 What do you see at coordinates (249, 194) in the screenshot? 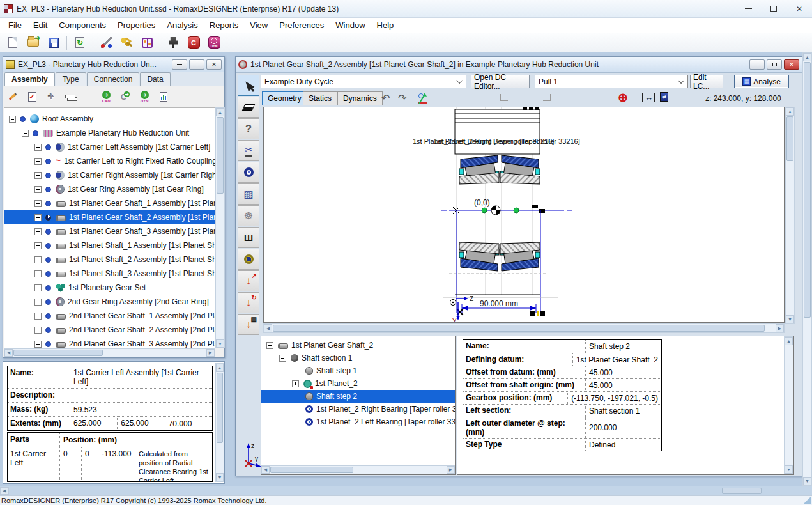
I see `mounting-section-button` at bounding box center [249, 194].